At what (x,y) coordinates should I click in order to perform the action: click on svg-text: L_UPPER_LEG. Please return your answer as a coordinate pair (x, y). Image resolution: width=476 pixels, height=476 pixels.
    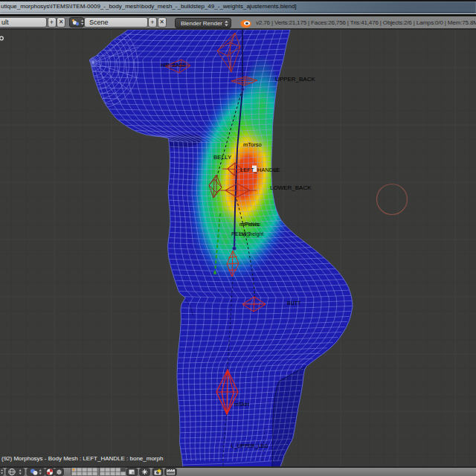
    Looking at the image, I should click on (250, 446).